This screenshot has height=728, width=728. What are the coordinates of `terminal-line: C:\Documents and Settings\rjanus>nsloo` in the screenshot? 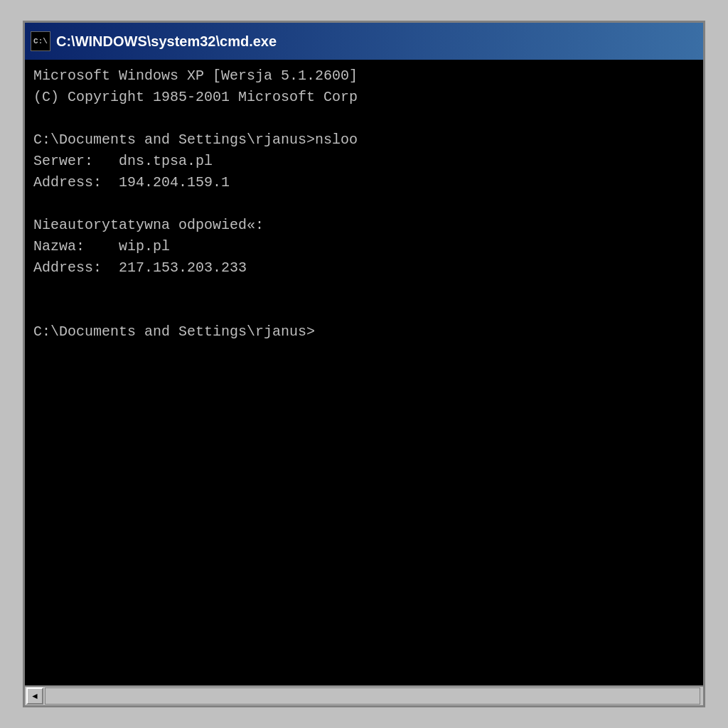 It's located at (364, 140).